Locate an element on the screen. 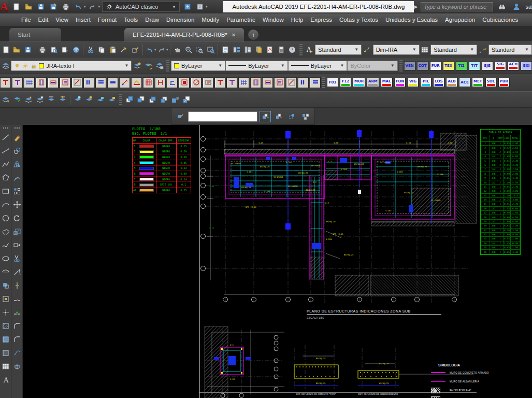 This screenshot has width=532, height=398. publish-button is located at coordinates (64, 50).